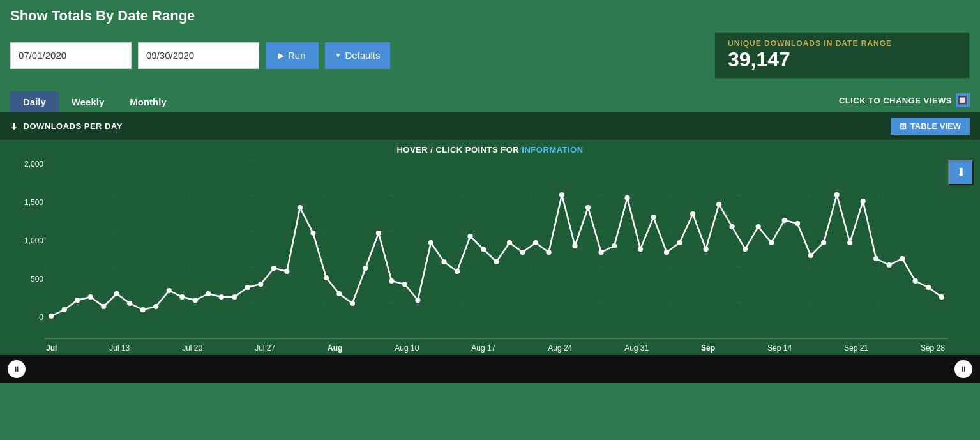 The height and width of the screenshot is (440, 980). Describe the element at coordinates (483, 348) in the screenshot. I see `x-label-aug17: Aug 17` at that location.